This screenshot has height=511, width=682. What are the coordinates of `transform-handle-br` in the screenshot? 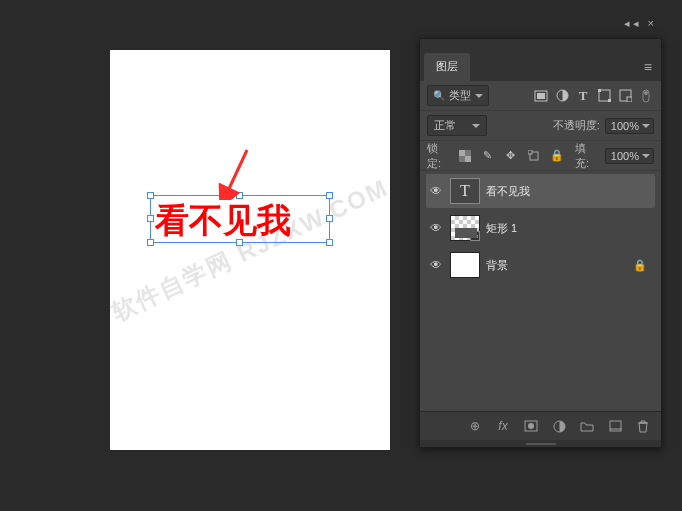 It's located at (330, 242).